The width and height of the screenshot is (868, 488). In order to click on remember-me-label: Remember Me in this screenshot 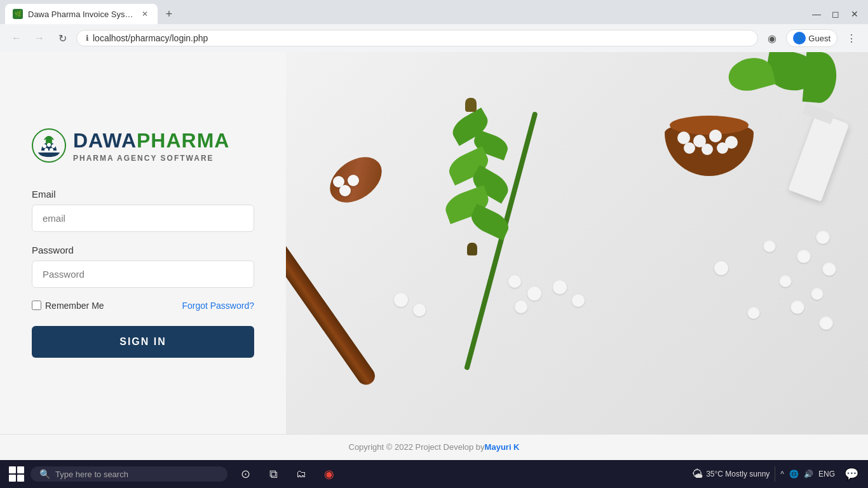, I will do `click(75, 306)`.